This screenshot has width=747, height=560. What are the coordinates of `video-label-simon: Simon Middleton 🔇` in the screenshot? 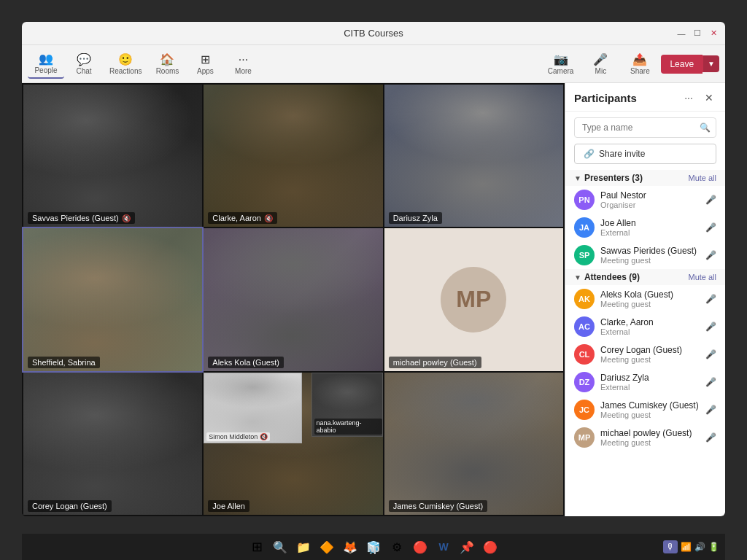 It's located at (238, 437).